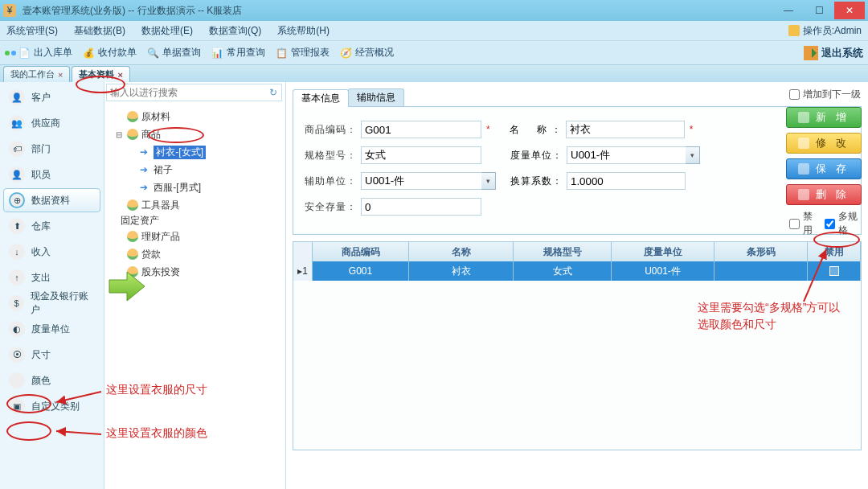 The width and height of the screenshot is (868, 489). I want to click on menubar: 系统管理(S) 基础数据(B) 数据处理(E) 数据查询(Q) 系统帮助(H) …, so click(434, 31).